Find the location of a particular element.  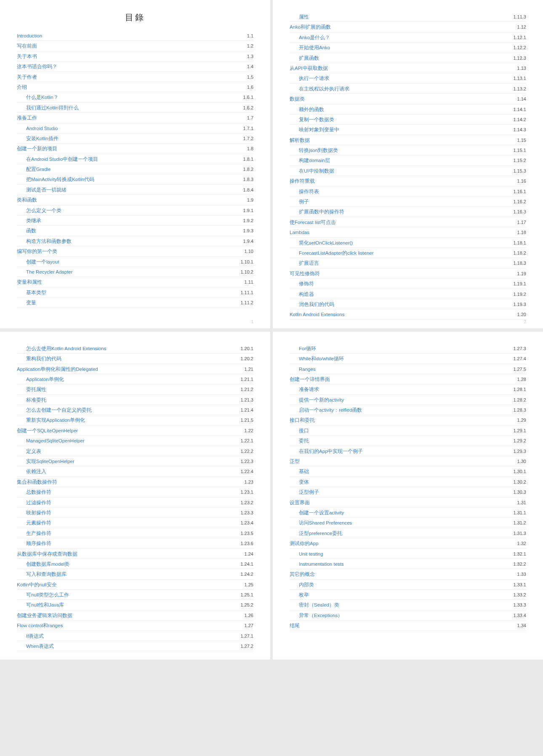

toc-row: 可null类型怎么工作1.25.1 is located at coordinates (135, 595).